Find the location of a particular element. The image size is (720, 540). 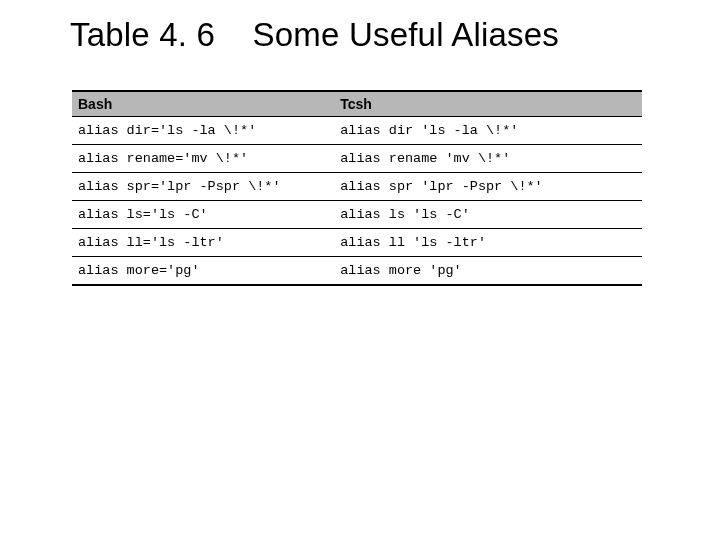

table-row: alias dir='ls -la \!*' alias dir 'ls -la… is located at coordinates (357, 131).